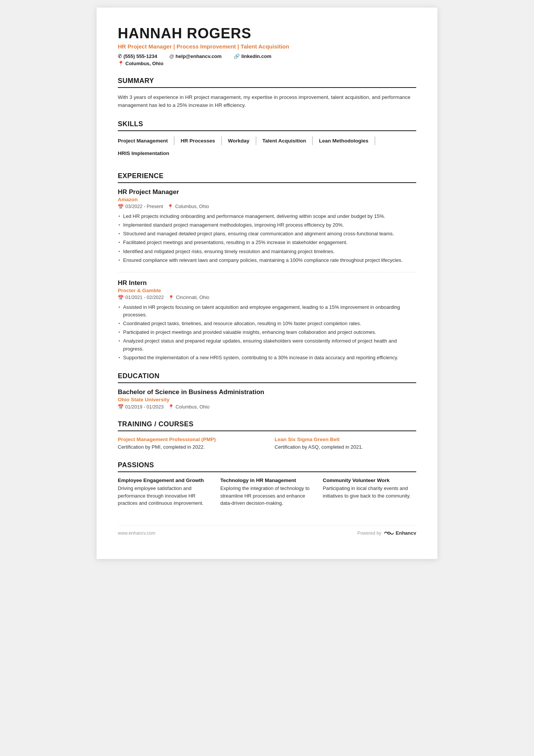  What do you see at coordinates (288, 141) in the screenshot?
I see `skill-item: Talent Acquisition` at bounding box center [288, 141].